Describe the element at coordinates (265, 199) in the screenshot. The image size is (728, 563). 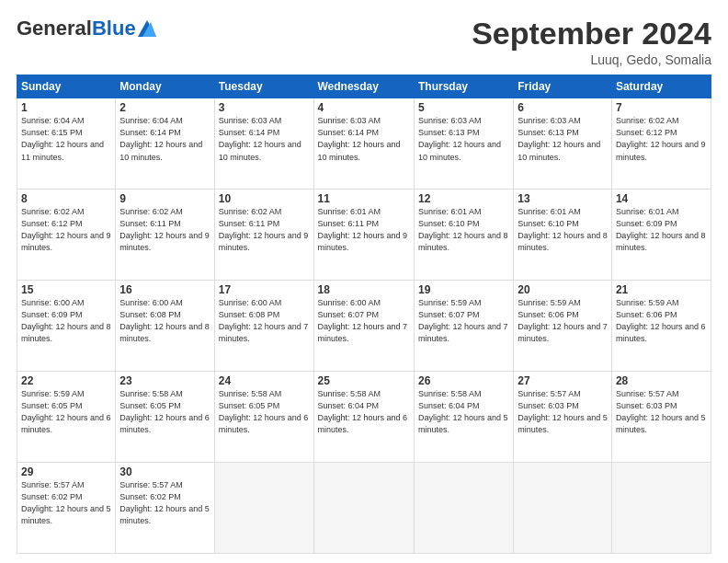
I see `day-number: 10` at that location.